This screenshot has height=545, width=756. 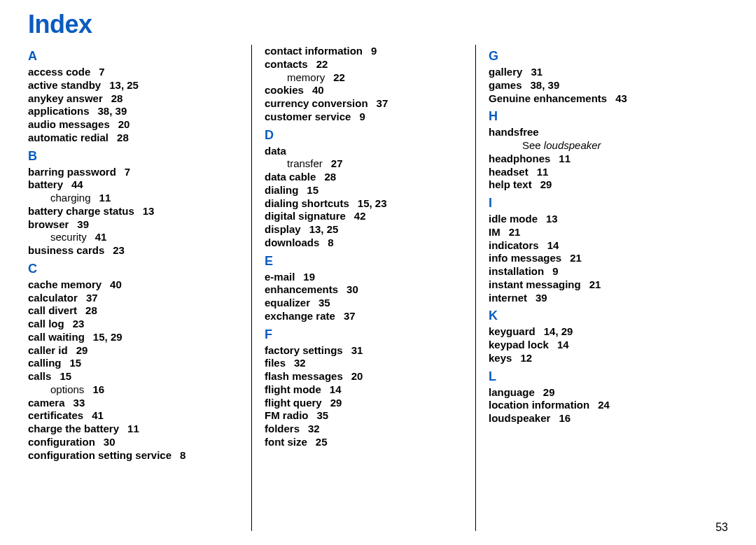 What do you see at coordinates (539, 404) in the screenshot?
I see `index-term: location information` at bounding box center [539, 404].